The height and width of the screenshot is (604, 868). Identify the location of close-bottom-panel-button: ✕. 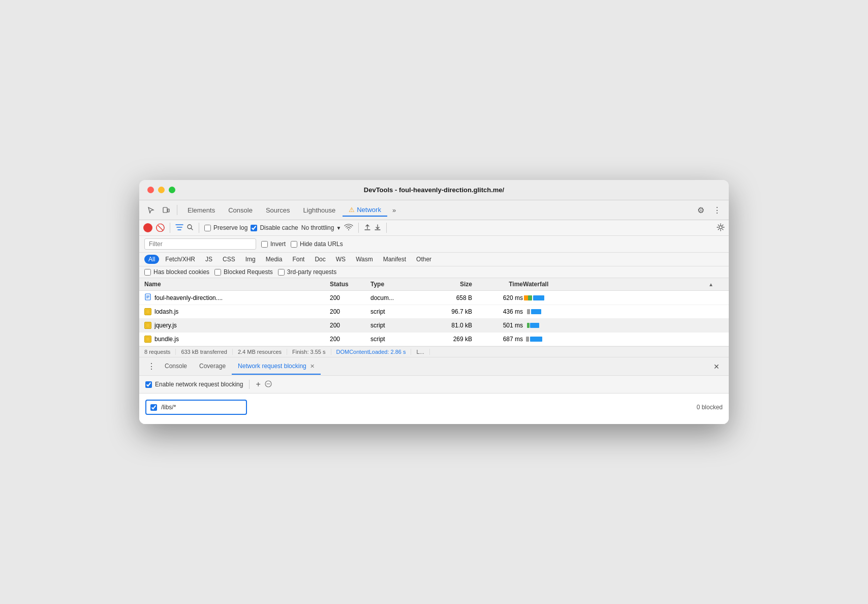
(717, 367).